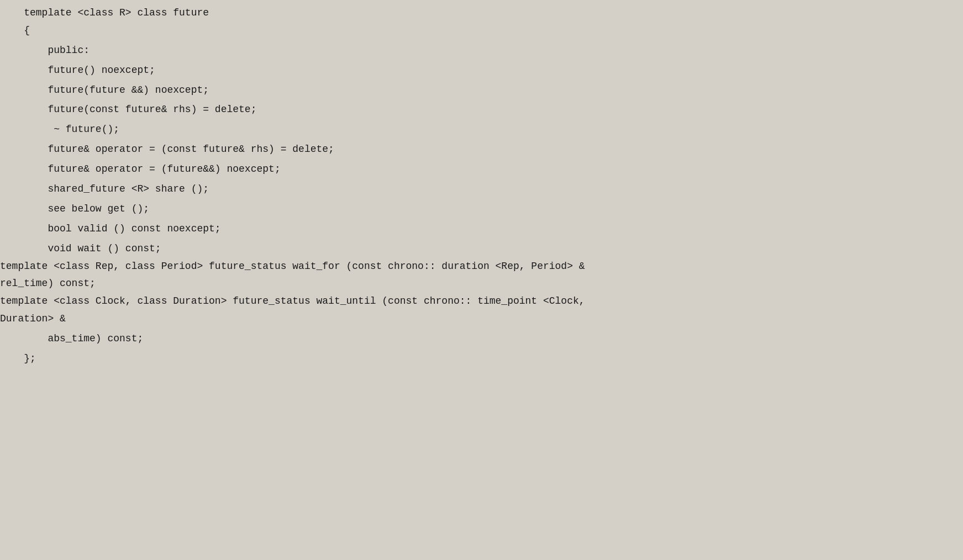  What do you see at coordinates (482, 284) in the screenshot?
I see `code-line: rel_time) const;` at bounding box center [482, 284].